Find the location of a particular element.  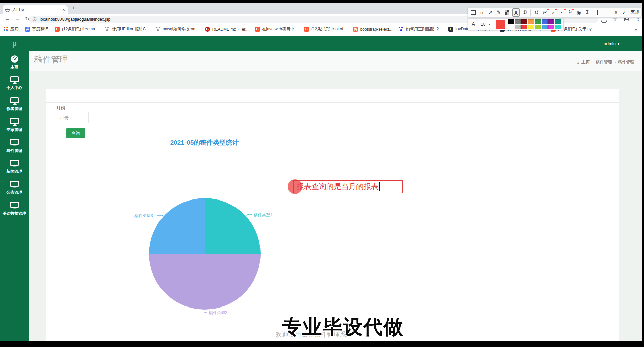

scissors-icon: ✂ is located at coordinates (545, 12).